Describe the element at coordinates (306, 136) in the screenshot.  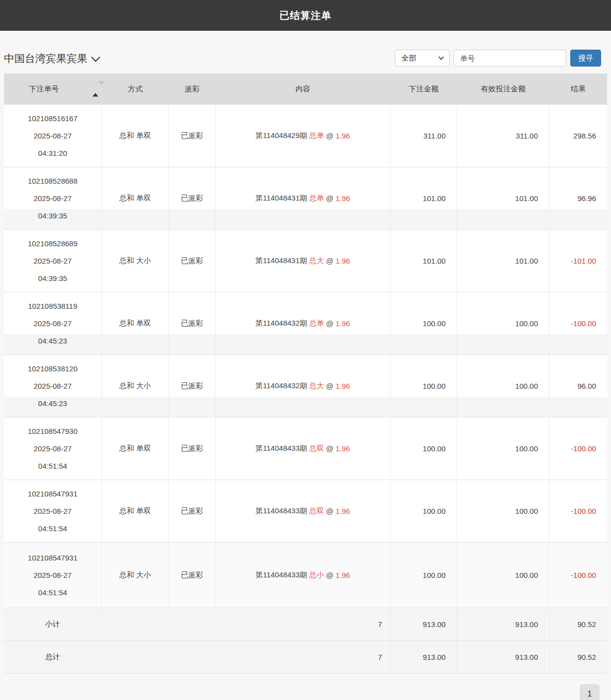
I see `table-row: 102108516167 2025-08-27 04:31:20 总和 单双 已…` at that location.